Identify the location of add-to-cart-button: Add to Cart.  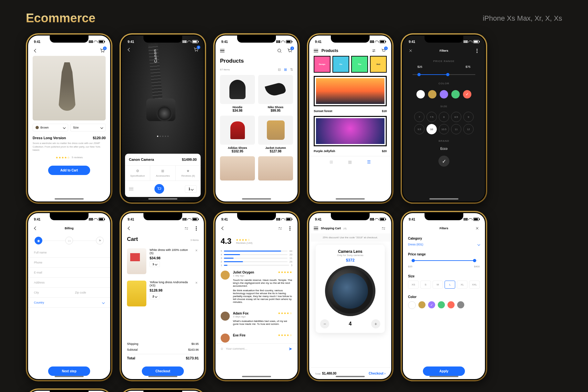
(69, 170).